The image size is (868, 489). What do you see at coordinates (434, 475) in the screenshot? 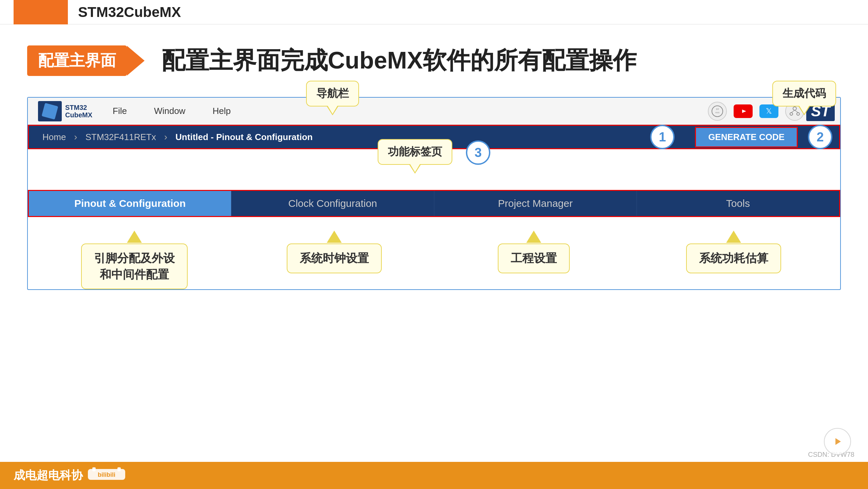
I see `bottom-bar: 成电超电科协 bilibili` at bounding box center [434, 475].